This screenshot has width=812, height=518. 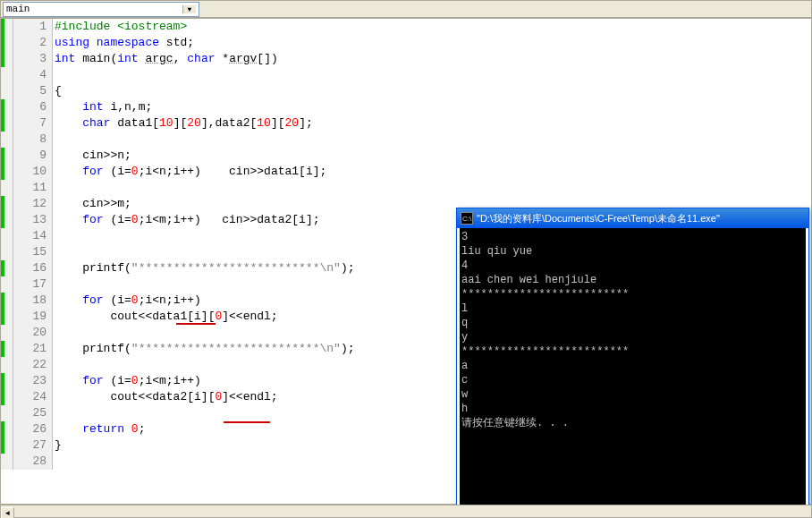 I want to click on line-number: 28, so click(x=33, y=462).